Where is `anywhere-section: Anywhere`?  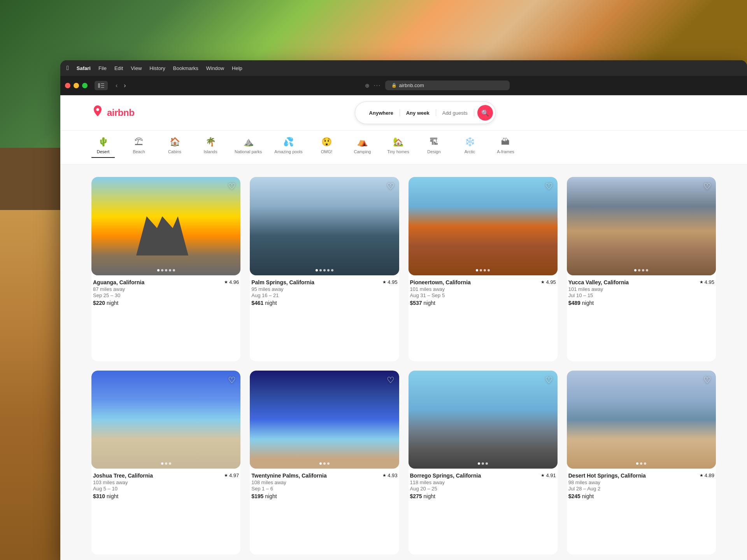 anywhere-section: Anywhere is located at coordinates (381, 113).